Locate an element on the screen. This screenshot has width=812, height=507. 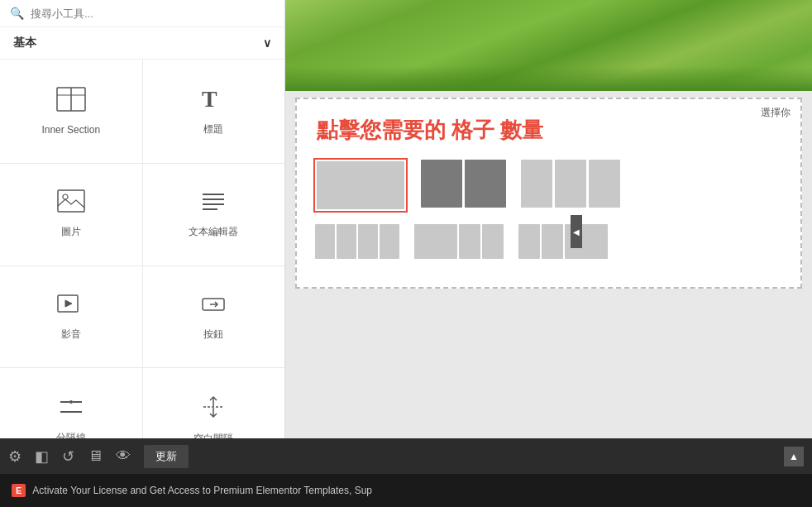
promo-text: Activate Your License and Get Access to … is located at coordinates (202, 490).